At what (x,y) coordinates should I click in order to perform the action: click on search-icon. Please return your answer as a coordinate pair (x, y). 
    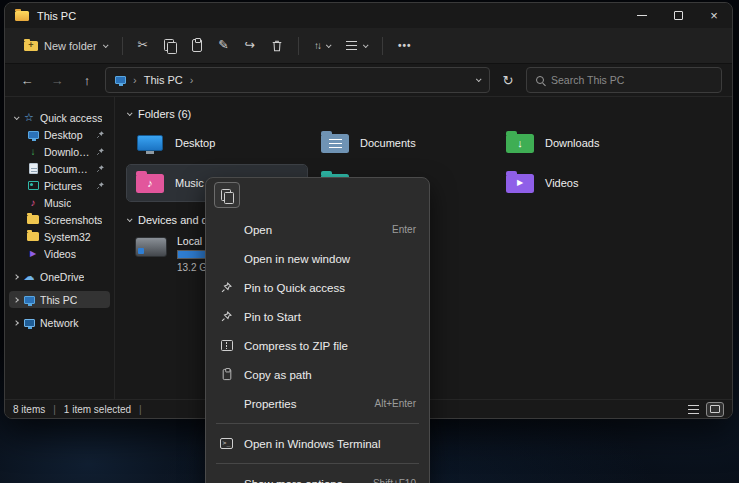
    Looking at the image, I should click on (540, 80).